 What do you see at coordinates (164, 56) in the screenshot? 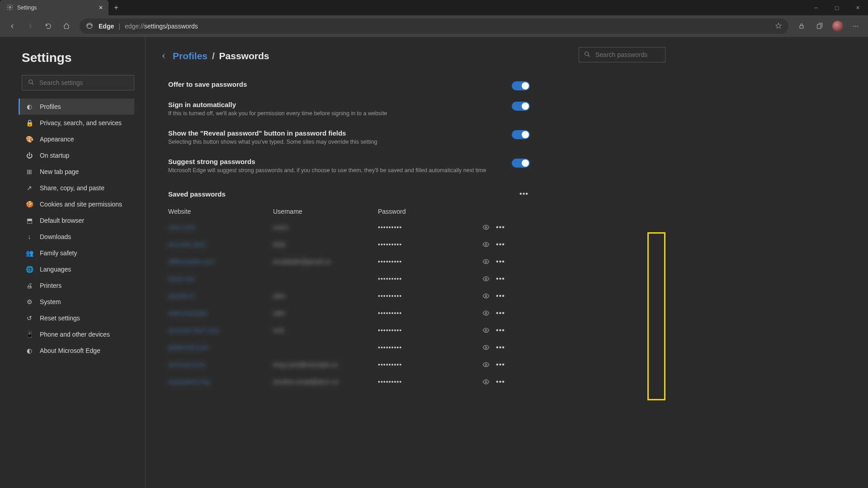
I see `page-back-button` at bounding box center [164, 56].